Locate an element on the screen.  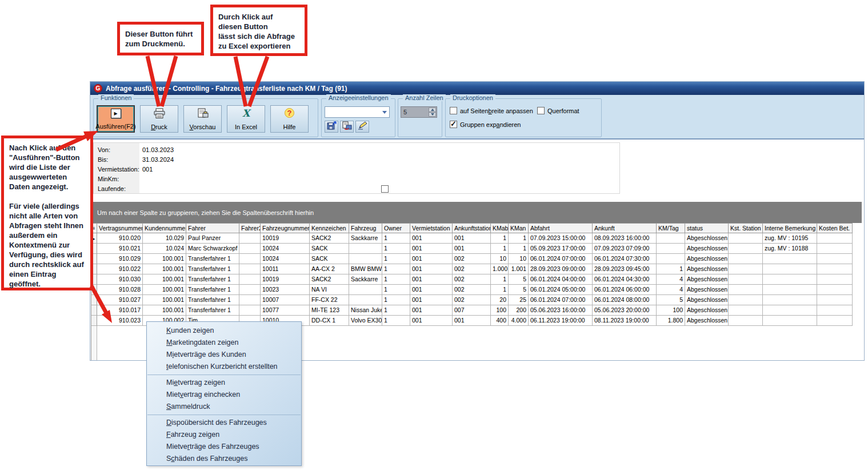
cell-fahrzeugnummer: 10007 is located at coordinates (285, 300).